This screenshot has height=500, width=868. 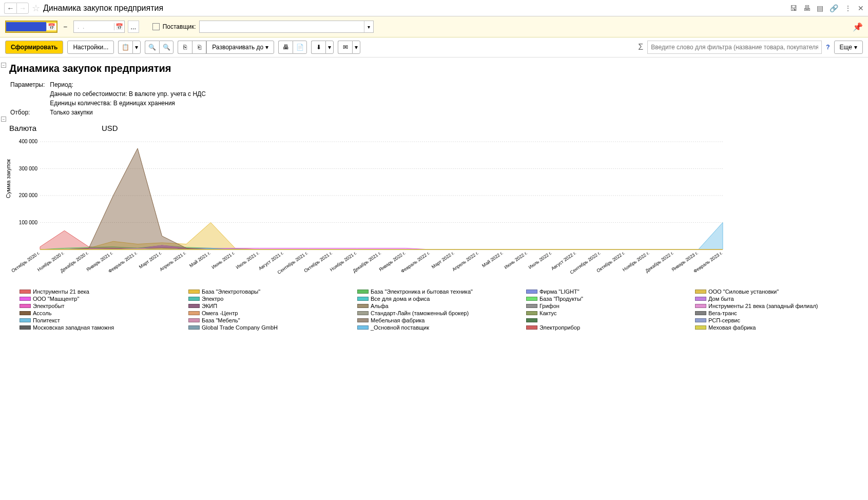 What do you see at coordinates (102, 292) in the screenshot?
I see `legend-item: Инструменты 21 века` at bounding box center [102, 292].